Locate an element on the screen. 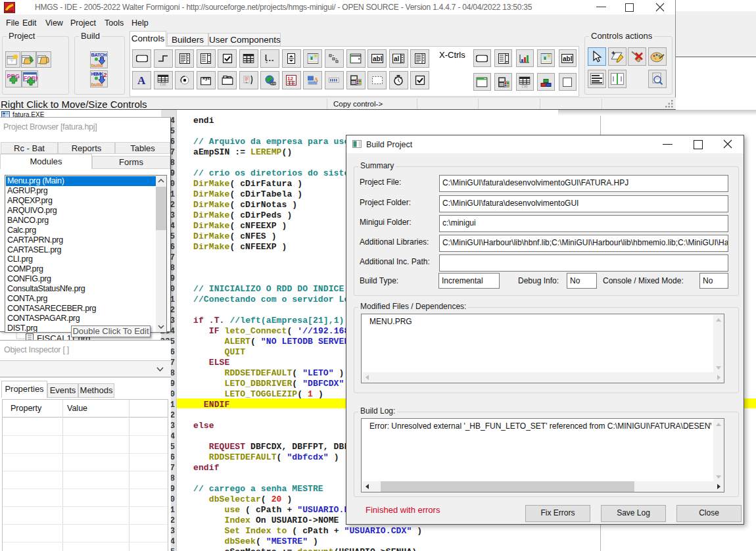  svg-text: BATCH is located at coordinates (99, 55).